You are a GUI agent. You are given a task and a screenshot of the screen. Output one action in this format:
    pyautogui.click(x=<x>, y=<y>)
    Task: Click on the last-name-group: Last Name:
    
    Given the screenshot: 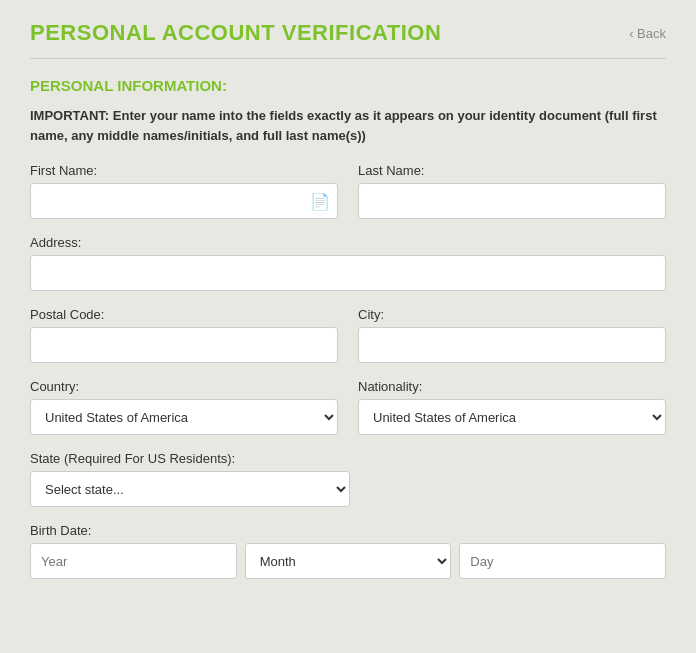 What is the action you would take?
    pyautogui.click(x=512, y=191)
    